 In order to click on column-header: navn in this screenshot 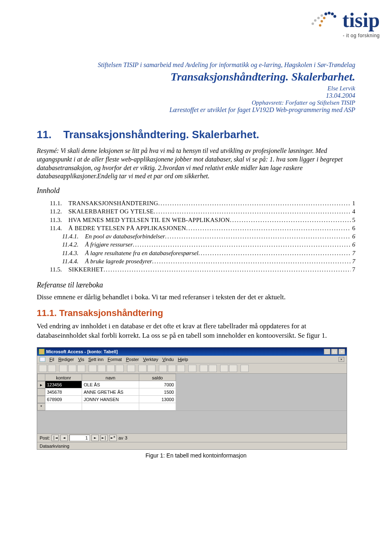, I will do `click(111, 377)`.